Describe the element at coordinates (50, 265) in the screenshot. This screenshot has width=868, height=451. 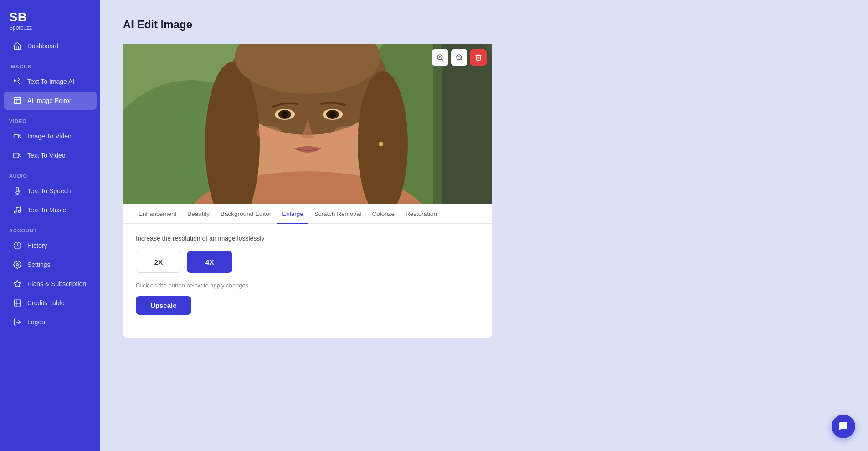
I see `sidebar-item-settings: Settings` at that location.